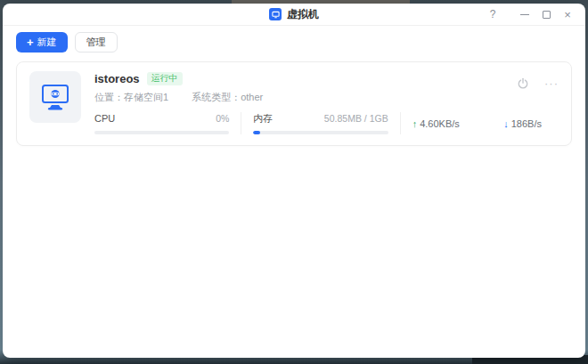  What do you see at coordinates (479, 123) in the screenshot?
I see `network-stat: ↑ 4.60KB/s ↓ 186B/s` at bounding box center [479, 123].